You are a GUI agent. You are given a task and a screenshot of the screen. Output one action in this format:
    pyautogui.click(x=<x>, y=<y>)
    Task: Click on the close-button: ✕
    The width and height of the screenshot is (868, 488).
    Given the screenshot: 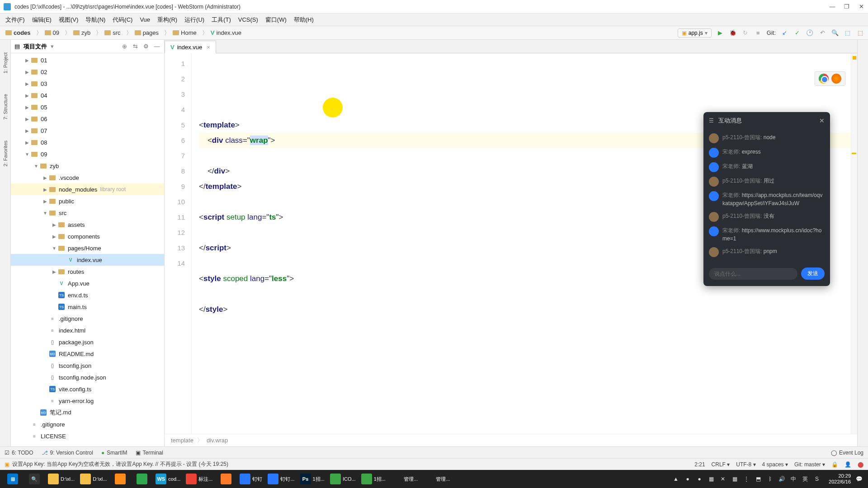 What is the action you would take?
    pyautogui.click(x=861, y=7)
    